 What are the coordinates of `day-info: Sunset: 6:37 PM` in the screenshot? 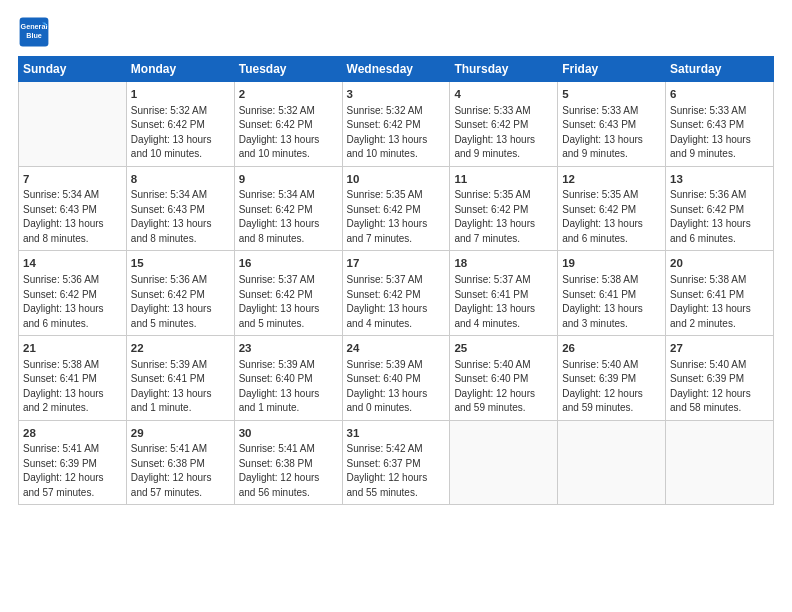 It's located at (396, 464).